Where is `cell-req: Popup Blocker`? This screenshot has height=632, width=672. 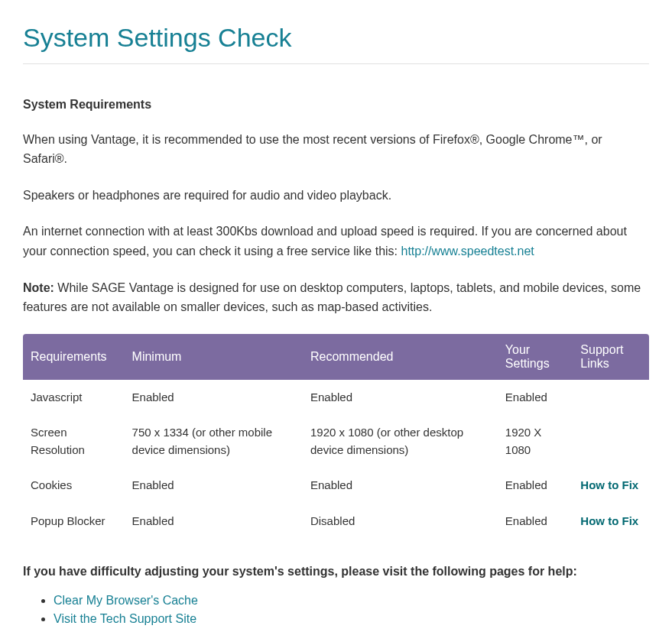 cell-req: Popup Blocker is located at coordinates (73, 521).